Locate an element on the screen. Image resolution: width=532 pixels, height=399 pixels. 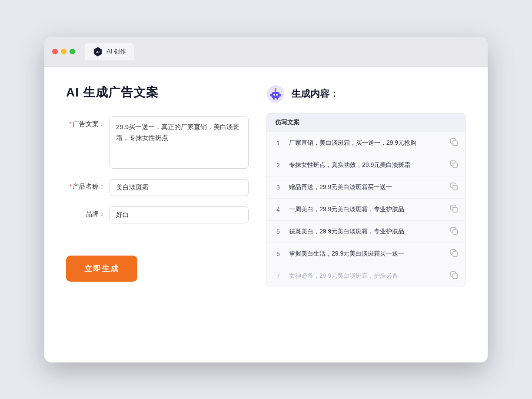
ad-copy-input: 29.9买一送一，真正的厂家直销，美白淡斑霜，专抹女性斑点 is located at coordinates (179, 143).